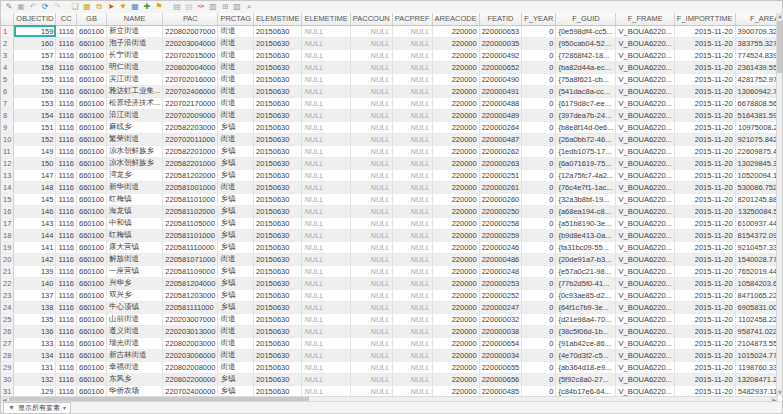  I want to click on table-cell-objectid: 153, so click(35, 103).